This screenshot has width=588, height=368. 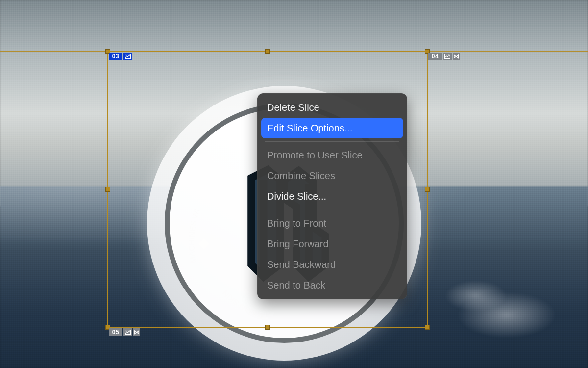 I want to click on slice-chip-04: 04 ⋈, so click(x=444, y=56).